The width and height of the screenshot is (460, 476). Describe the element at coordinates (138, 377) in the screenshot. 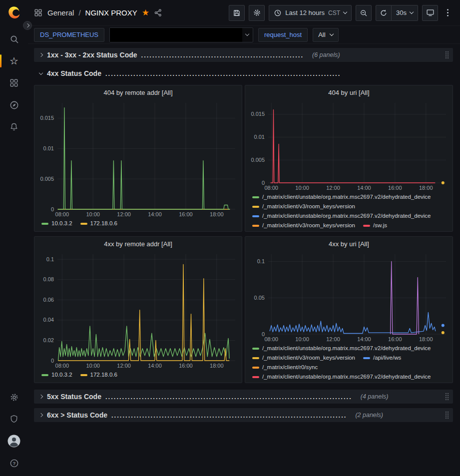

I see `legend: 10.0.3.2172.18.0.6` at that location.